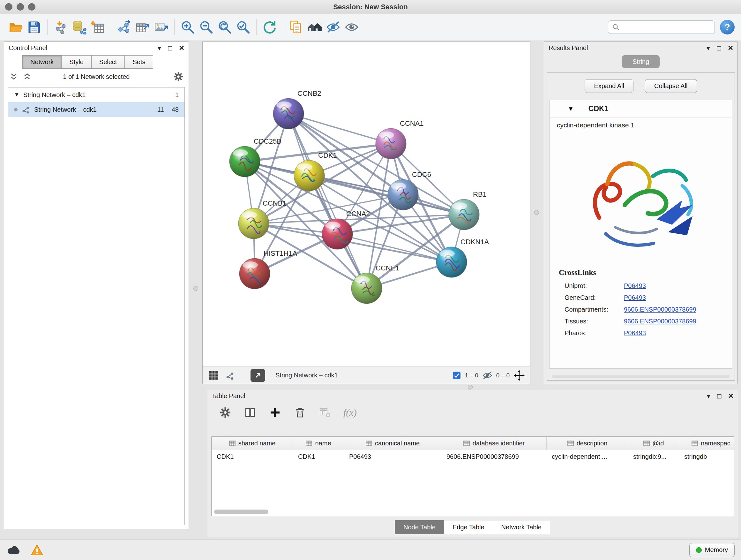 This screenshot has width=741, height=560. Describe the element at coordinates (537, 212) in the screenshot. I see `splitter-grip-right` at that location.